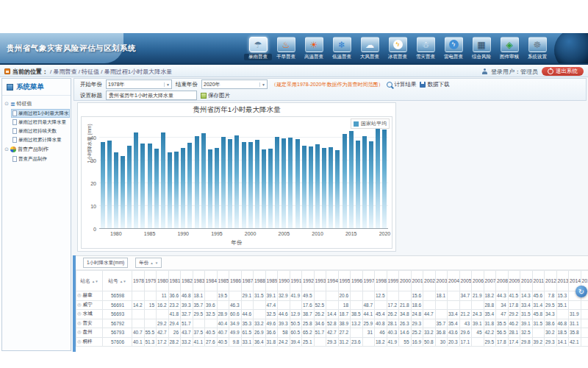  I want to click on year-col-header: 2001, so click(417, 281).